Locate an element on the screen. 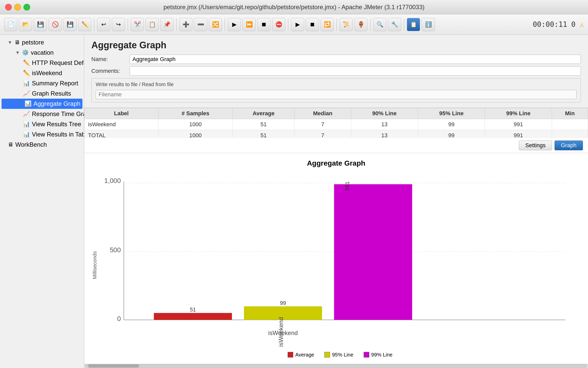  scroll-thumb is located at coordinates (114, 366).